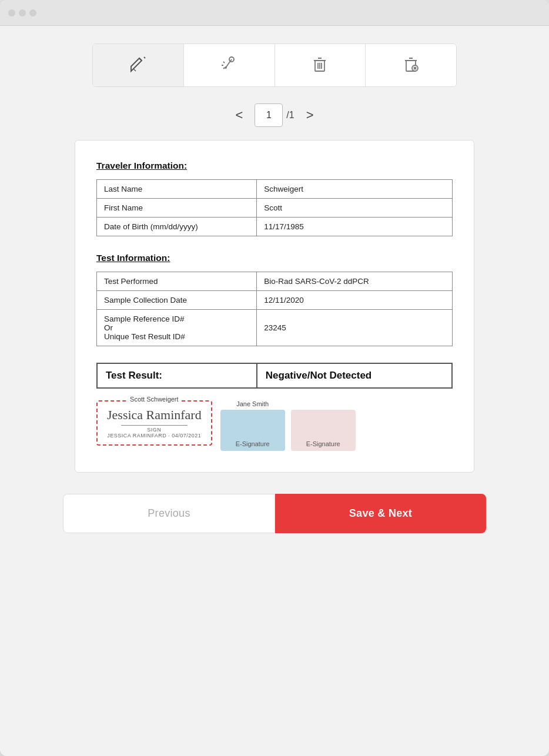  Describe the element at coordinates (274, 166) in the screenshot. I see `traveler-section-title: Traveler Information:` at that location.